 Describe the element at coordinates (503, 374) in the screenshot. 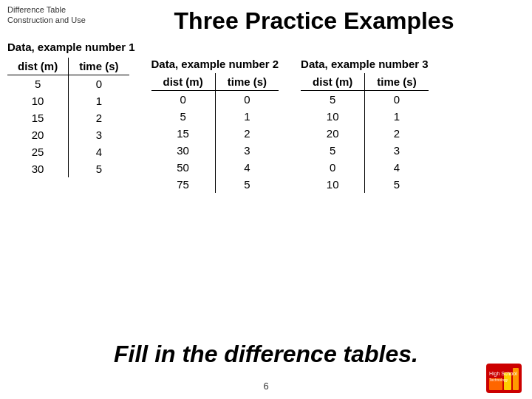

I see `svg-text: High School` at that location.